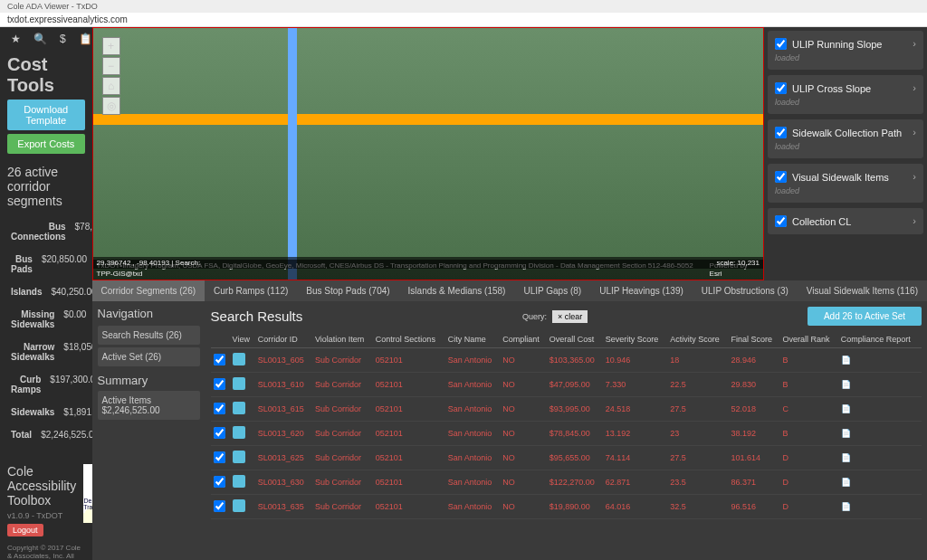 The width and height of the screenshot is (927, 560). I want to click on city-name: San Antonio, so click(473, 385).